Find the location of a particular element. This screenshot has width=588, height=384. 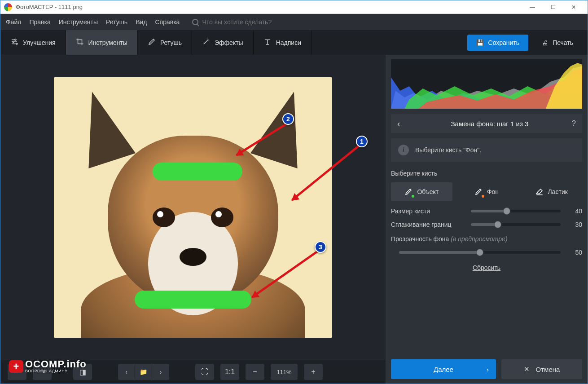

annotation-marker-1: 1 is located at coordinates (362, 141).